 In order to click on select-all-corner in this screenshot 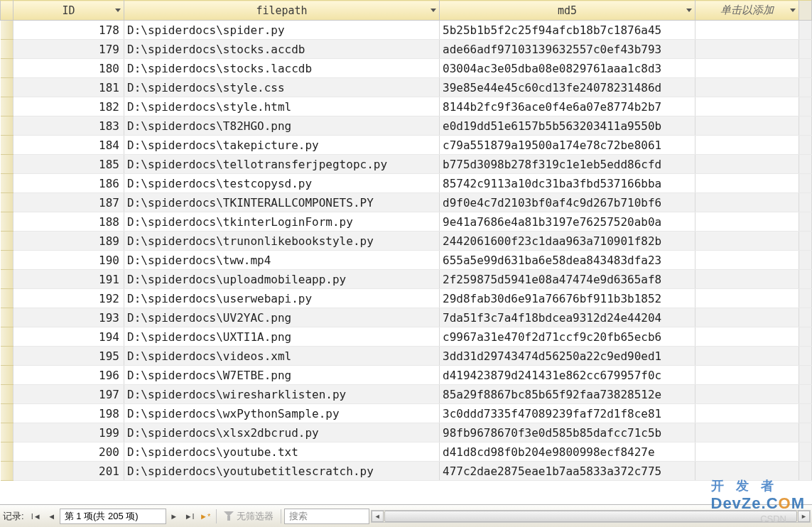, I will do `click(7, 11)`.